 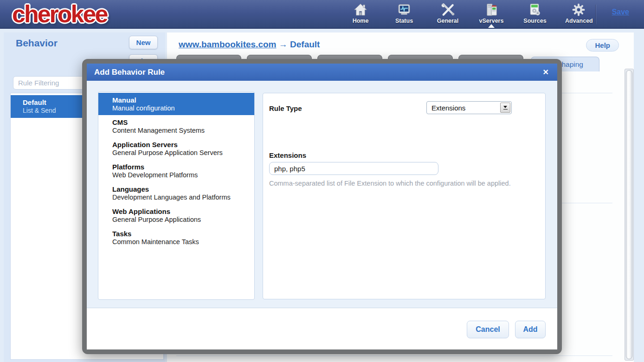 What do you see at coordinates (286, 109) in the screenshot?
I see `rule-type-label: Rule Type` at bounding box center [286, 109].